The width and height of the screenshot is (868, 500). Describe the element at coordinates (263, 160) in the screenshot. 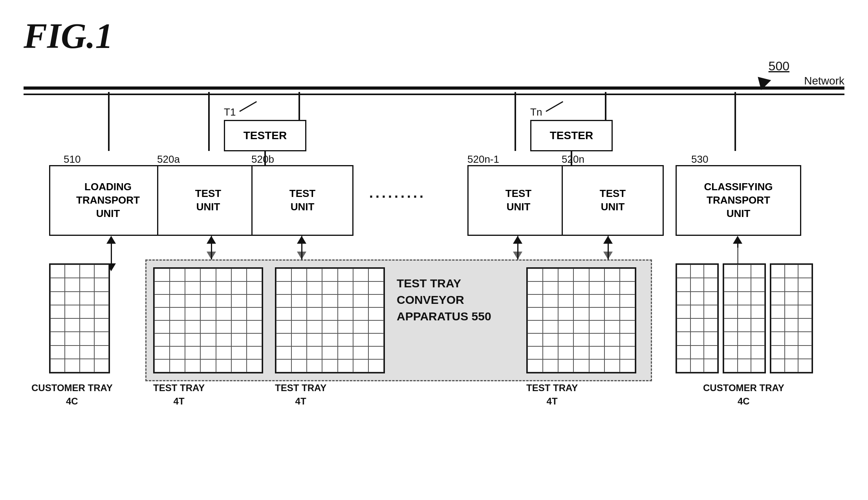

I see `ref-520b: 520b` at that location.